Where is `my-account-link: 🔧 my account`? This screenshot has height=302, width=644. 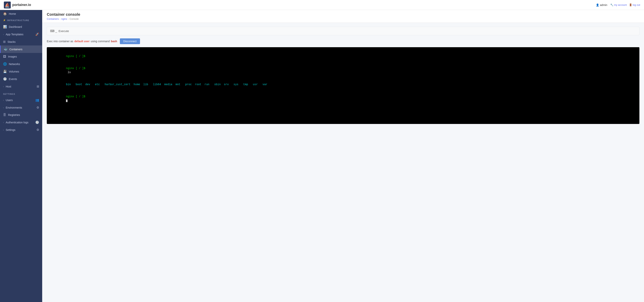
my-account-link: 🔧 my account is located at coordinates (618, 5).